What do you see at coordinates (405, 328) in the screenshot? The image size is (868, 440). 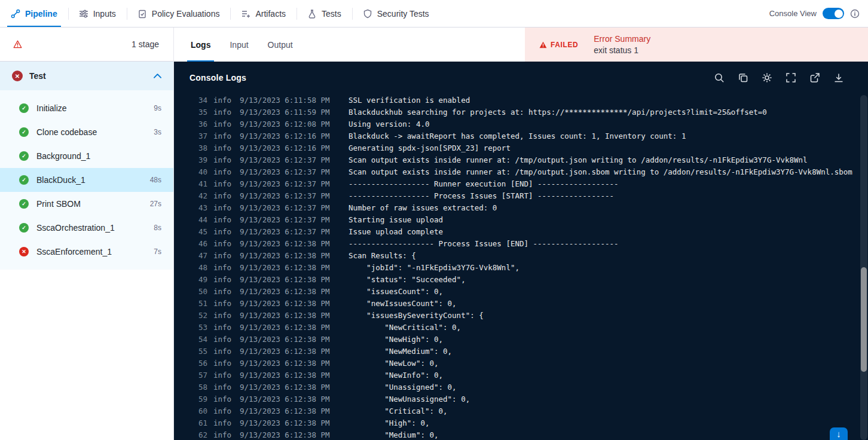 I see `log-message: "NewCritical": 0,` at bounding box center [405, 328].